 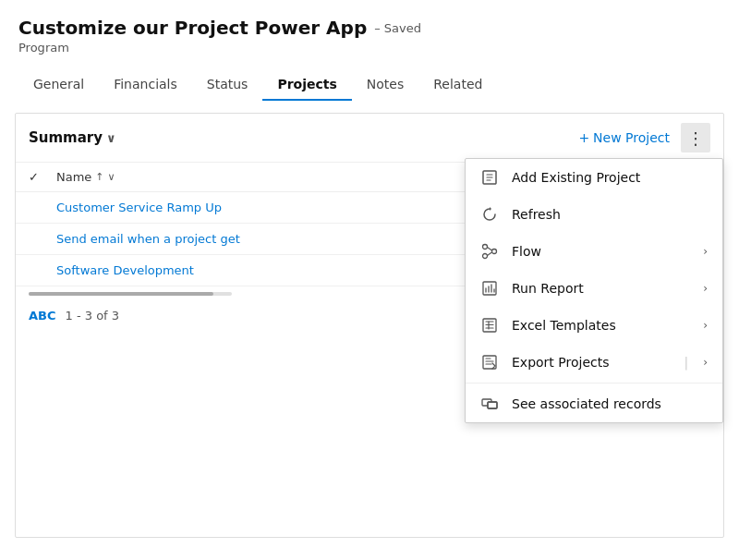 I want to click on page-title: Customize our Project Power App – Saved, so click(x=370, y=28).